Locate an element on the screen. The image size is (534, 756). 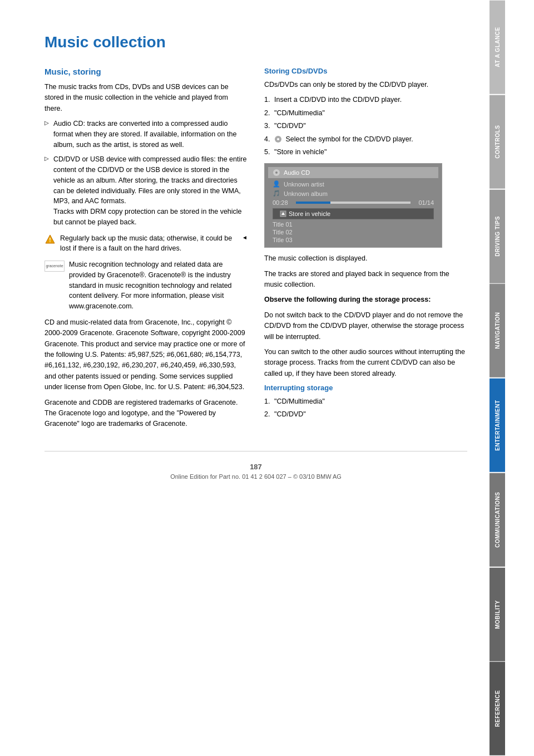
step-4-num: 4. is located at coordinates (267, 139).